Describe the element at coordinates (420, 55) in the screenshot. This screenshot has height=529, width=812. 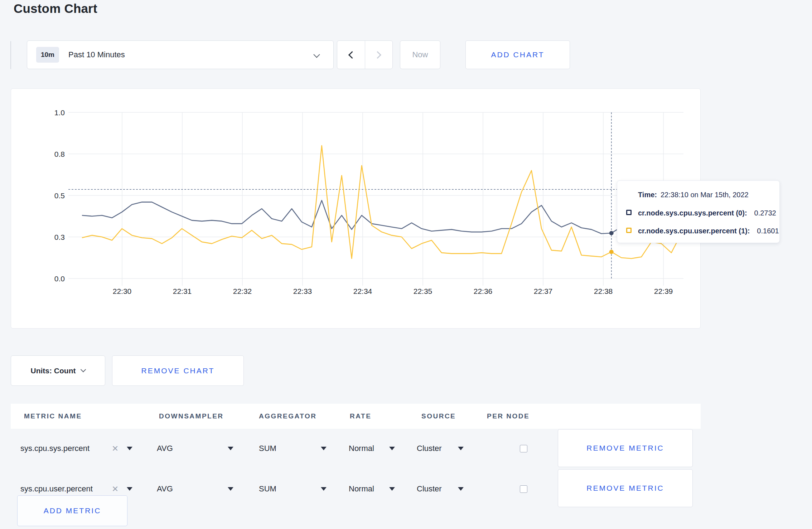
I see `now-button: Now` at that location.